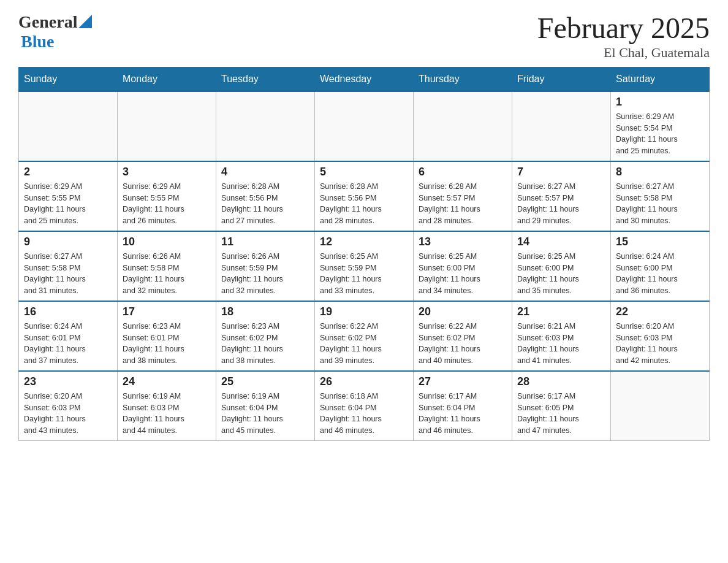 Image resolution: width=728 pixels, height=563 pixels. Describe the element at coordinates (364, 266) in the screenshot. I see `week-row-3: 9Sunrise: 6:27 AM Sunset: 5:58 PM Daylig…` at that location.